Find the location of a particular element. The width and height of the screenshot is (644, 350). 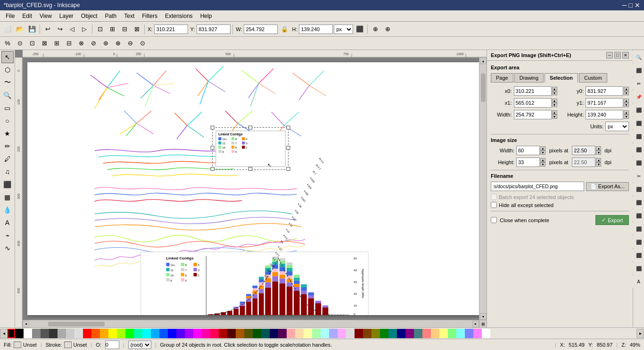

snap-btn-1: % is located at coordinates (8, 43).